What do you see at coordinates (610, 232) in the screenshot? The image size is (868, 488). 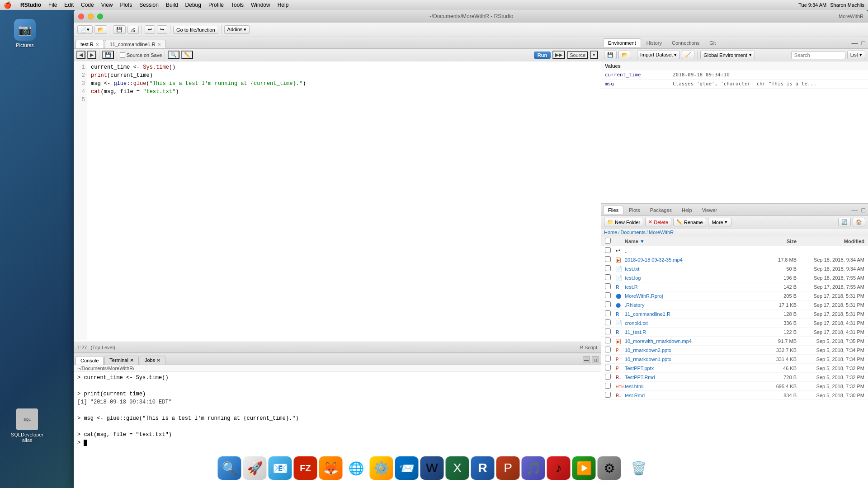 I see `breadcrumb-home: Home` at bounding box center [610, 232].